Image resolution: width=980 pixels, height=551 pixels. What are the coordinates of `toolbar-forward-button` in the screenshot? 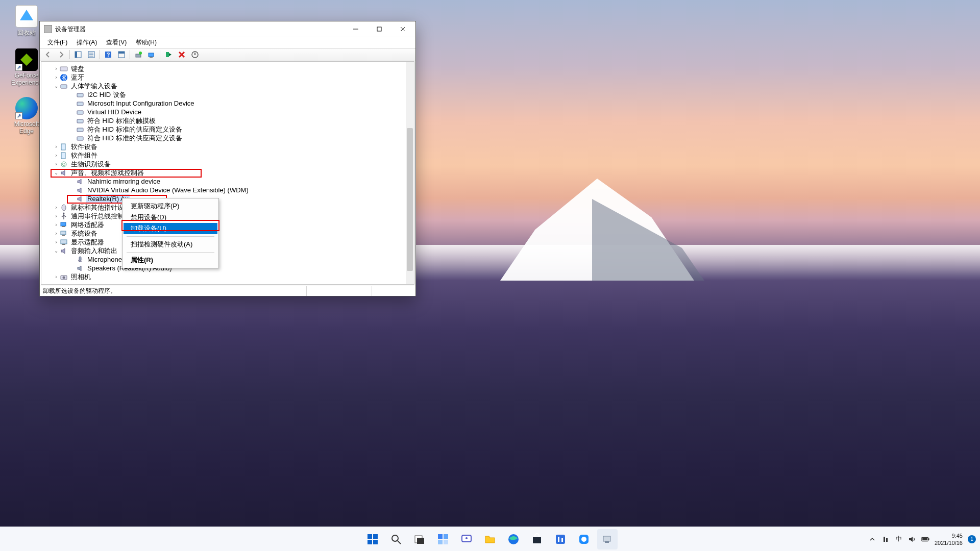 It's located at (61, 55).